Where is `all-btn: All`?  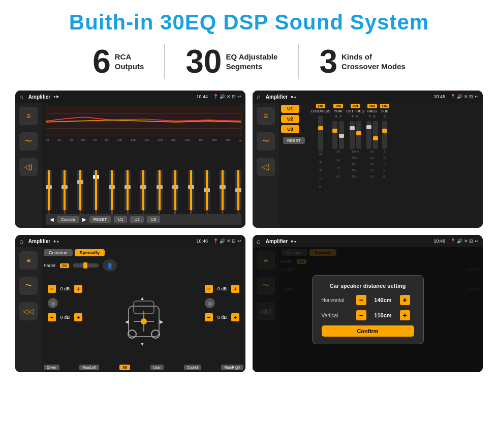 all-btn: All is located at coordinates (125, 367).